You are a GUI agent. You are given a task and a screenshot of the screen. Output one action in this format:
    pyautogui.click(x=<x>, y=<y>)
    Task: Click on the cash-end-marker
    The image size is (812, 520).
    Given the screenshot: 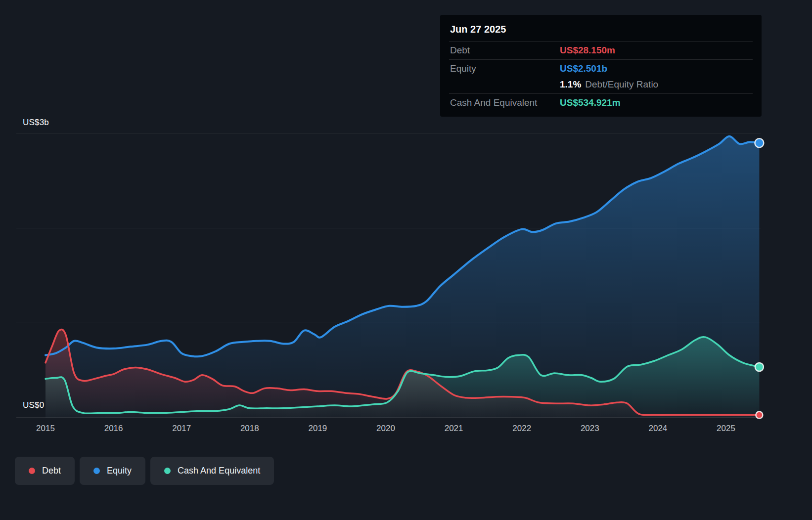 What is the action you would take?
    pyautogui.click(x=760, y=367)
    